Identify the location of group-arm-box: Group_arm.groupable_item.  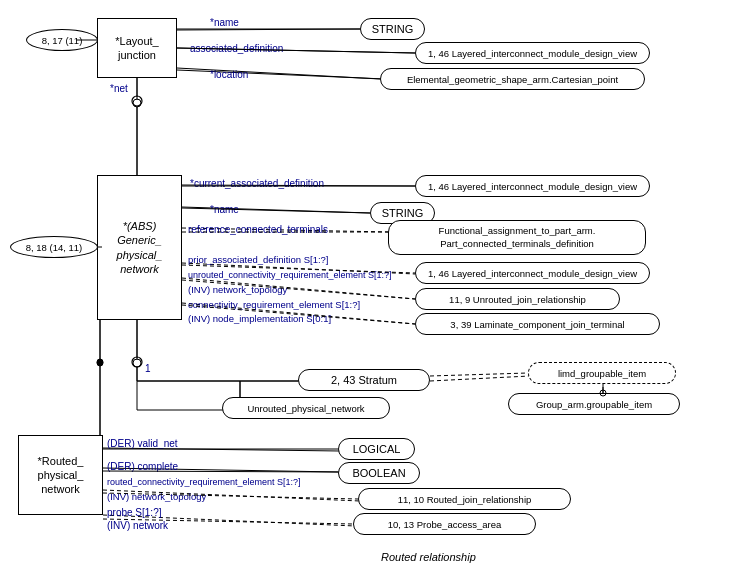
(594, 404).